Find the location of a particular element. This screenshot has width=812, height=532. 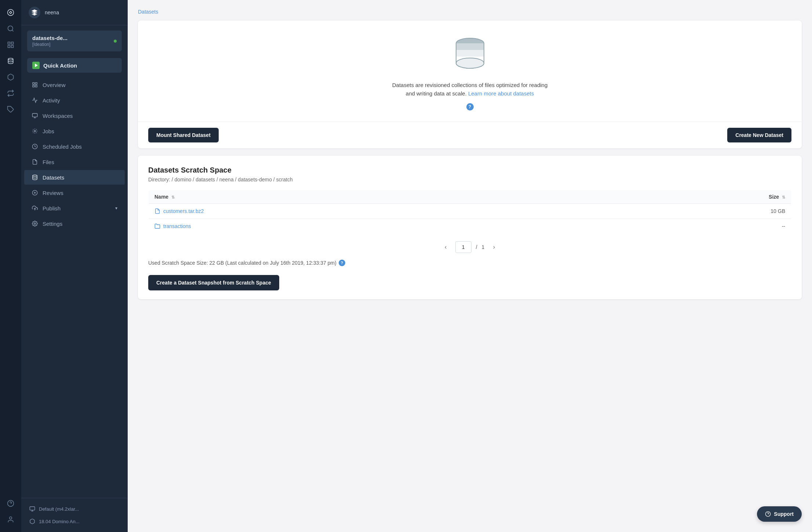

next-page-button: › is located at coordinates (494, 247).